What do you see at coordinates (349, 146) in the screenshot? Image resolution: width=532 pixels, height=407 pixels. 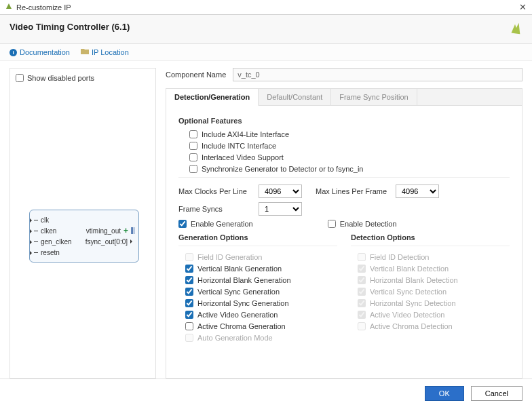 I see `optional-1: Include INTC Interface` at bounding box center [349, 146].